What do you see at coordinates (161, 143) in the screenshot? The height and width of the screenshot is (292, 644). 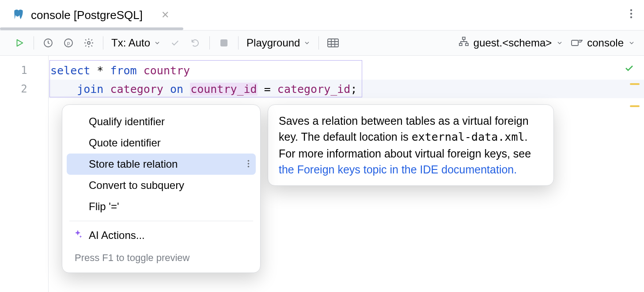 I see `intention-item-quote: Quote identifier` at bounding box center [161, 143].